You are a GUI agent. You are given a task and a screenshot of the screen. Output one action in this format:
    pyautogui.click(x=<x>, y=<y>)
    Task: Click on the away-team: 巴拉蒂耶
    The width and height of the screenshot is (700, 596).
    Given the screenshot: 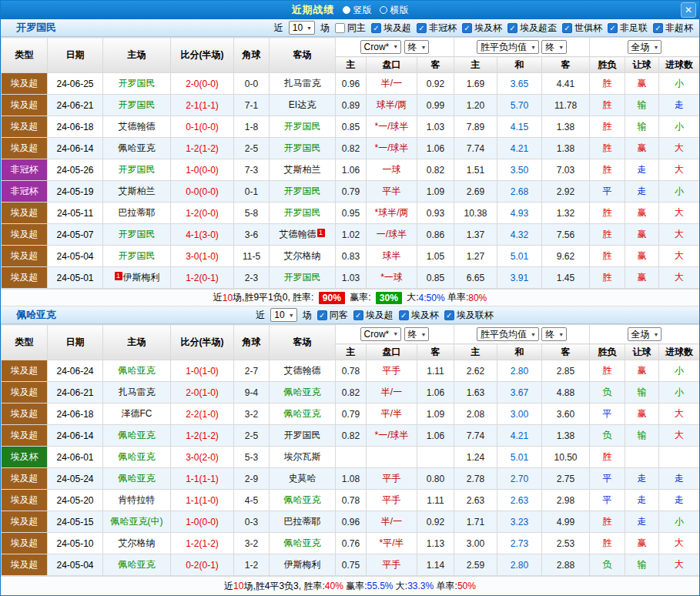 What is the action you would take?
    pyautogui.click(x=303, y=522)
    